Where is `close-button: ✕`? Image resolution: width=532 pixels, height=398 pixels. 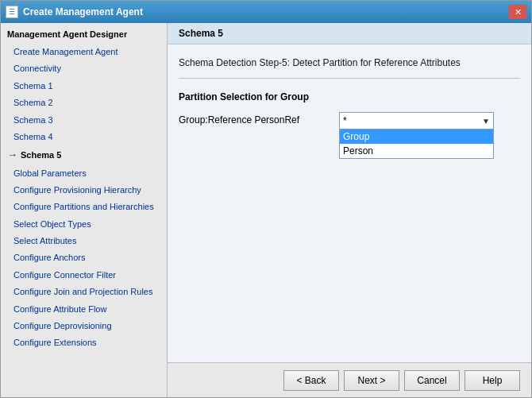 close-button: ✕ is located at coordinates (518, 12).